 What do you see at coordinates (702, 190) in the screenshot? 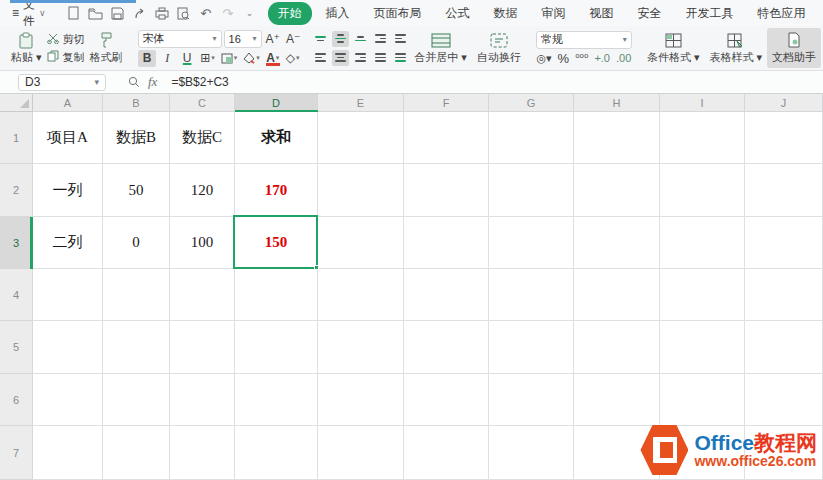
I see `cell-I2` at bounding box center [702, 190].